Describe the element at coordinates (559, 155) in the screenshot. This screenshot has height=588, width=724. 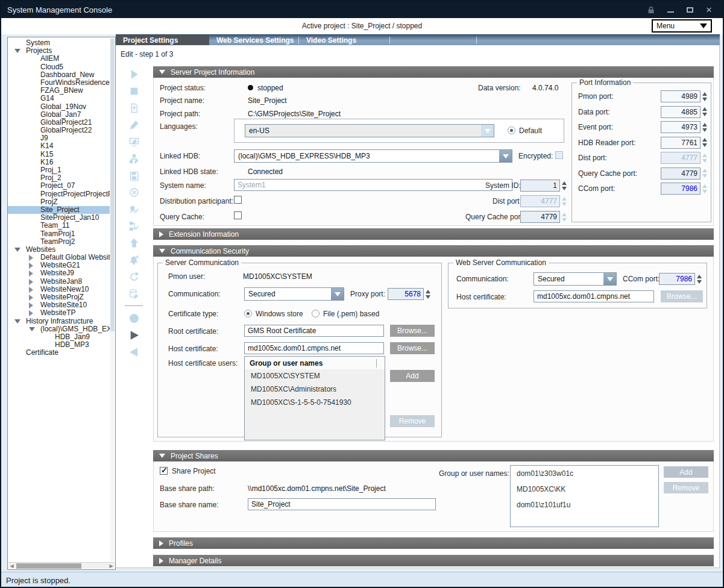
I see `encrypted-checkbox` at that location.